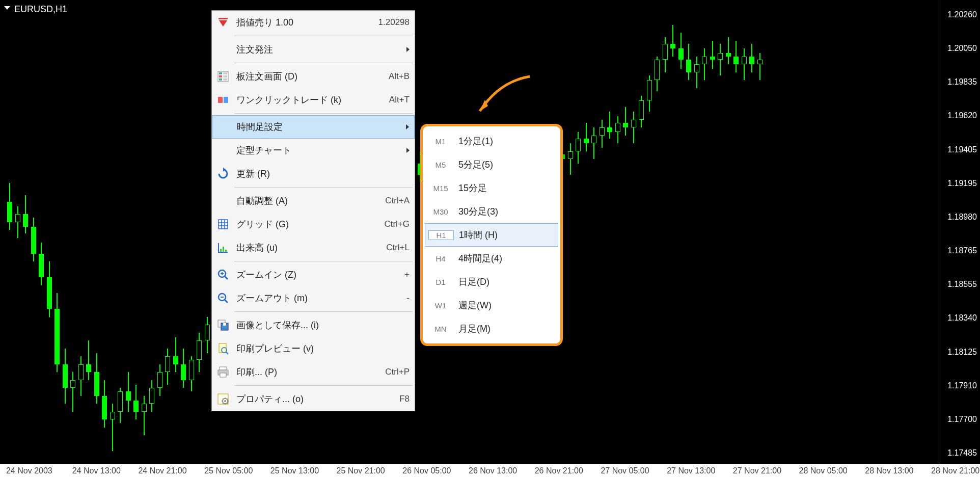  Describe the element at coordinates (492, 329) in the screenshot. I see `timeframe-item-mn: MN月足(M)` at that location.